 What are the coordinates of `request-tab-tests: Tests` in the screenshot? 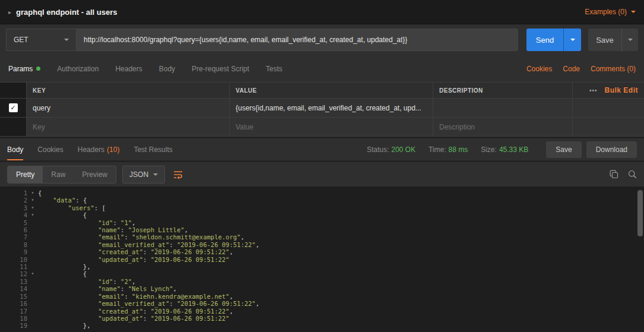 It's located at (274, 69).